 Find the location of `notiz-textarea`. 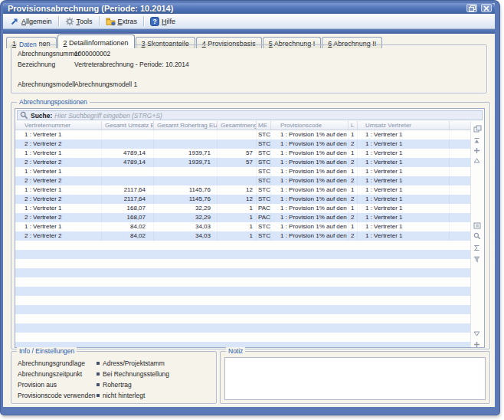

notiz-textarea is located at coordinates (355, 379).